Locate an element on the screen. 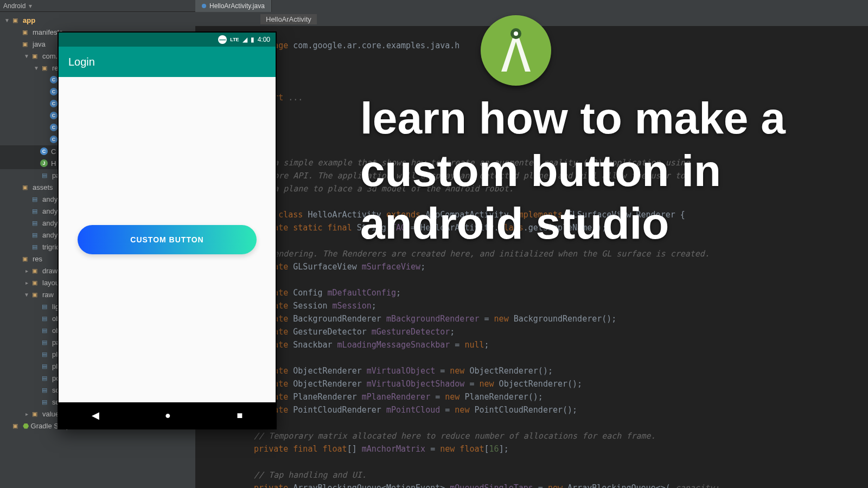 The height and width of the screenshot is (488, 868). android-studio-logo is located at coordinates (516, 50).